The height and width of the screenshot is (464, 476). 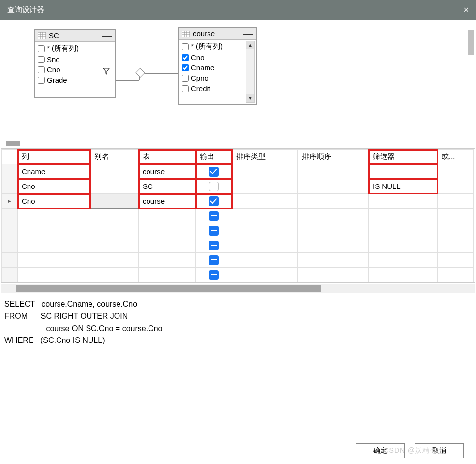 What do you see at coordinates (250, 45) in the screenshot?
I see `scroll-up-icon: ▲` at bounding box center [250, 45].